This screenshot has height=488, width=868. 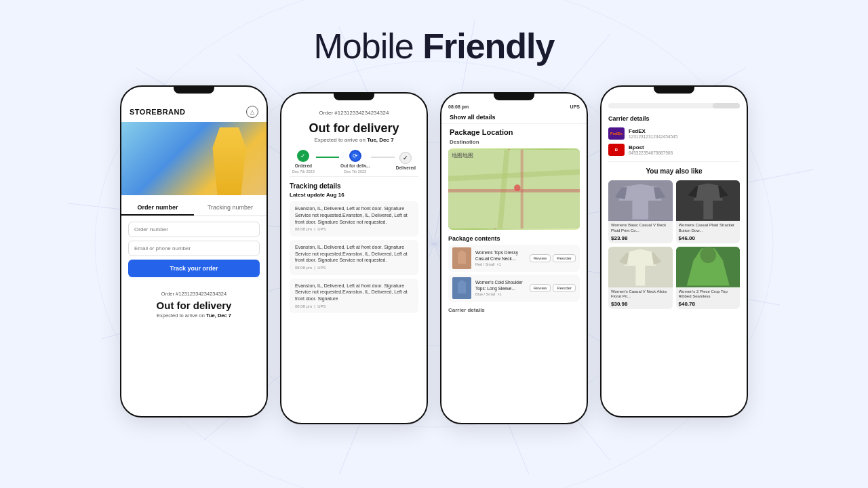 I want to click on tab-tracking-number: Tracking number, so click(x=231, y=208).